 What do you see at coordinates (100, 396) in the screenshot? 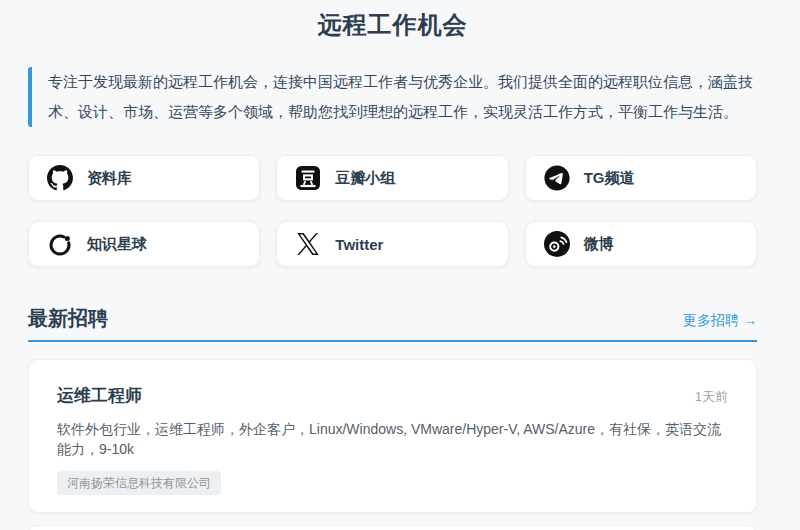
I see `job-title: 运维工程师` at bounding box center [100, 396].